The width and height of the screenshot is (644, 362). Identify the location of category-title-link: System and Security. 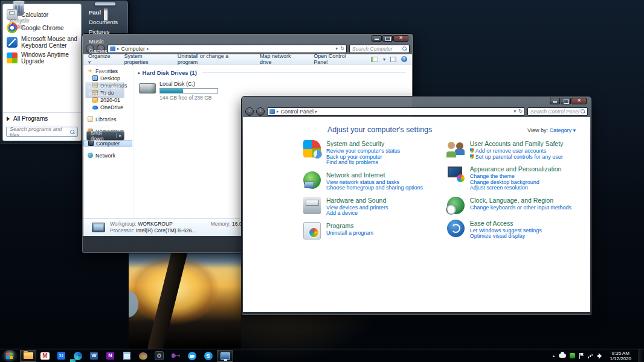
(363, 144).